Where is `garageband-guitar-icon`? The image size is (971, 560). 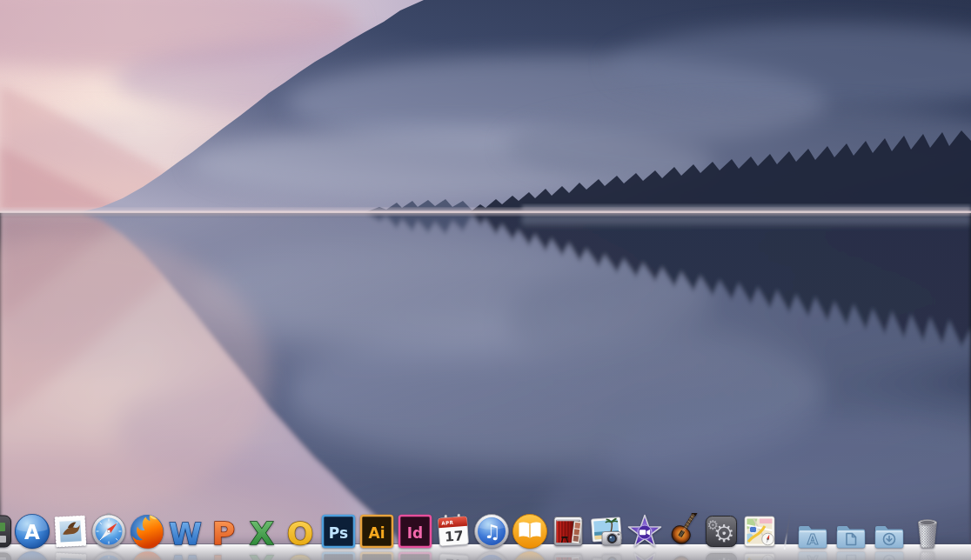 garageband-guitar-icon is located at coordinates (683, 531).